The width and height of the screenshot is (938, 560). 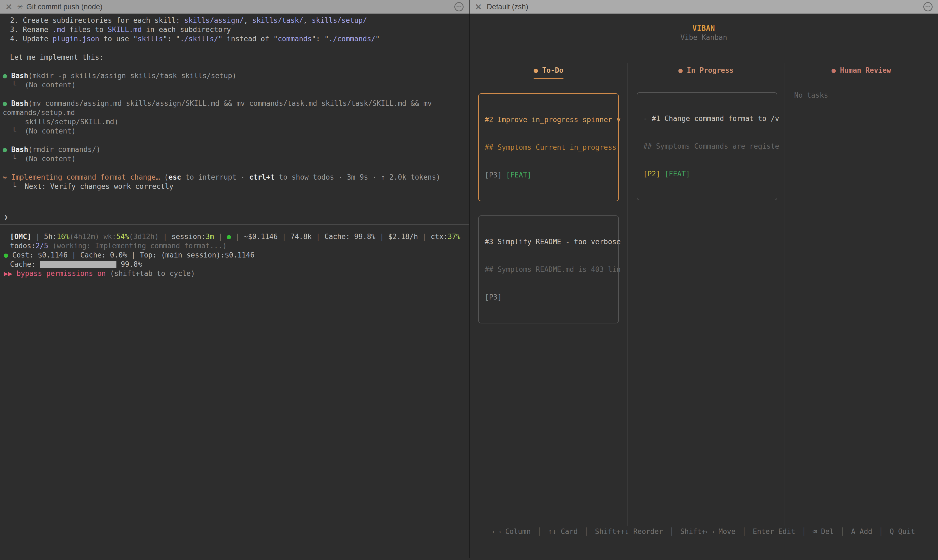 I want to click on cache-label: Cache:, so click(x=23, y=264).